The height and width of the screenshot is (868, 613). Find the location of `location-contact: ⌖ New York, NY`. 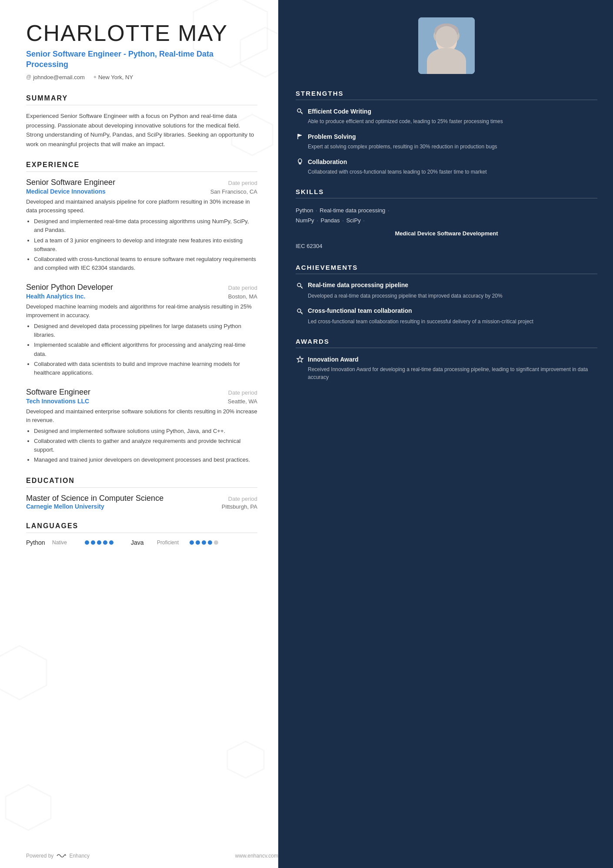

location-contact: ⌖ New York, NY is located at coordinates (113, 77).